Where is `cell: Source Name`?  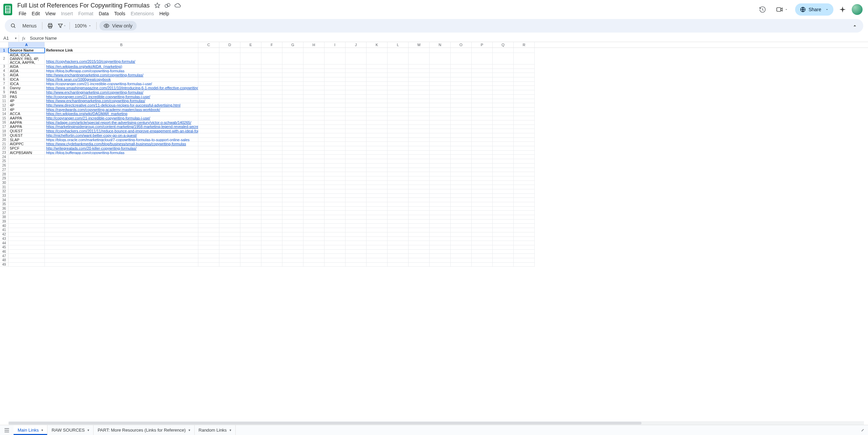
cell: Source Name is located at coordinates (26, 50).